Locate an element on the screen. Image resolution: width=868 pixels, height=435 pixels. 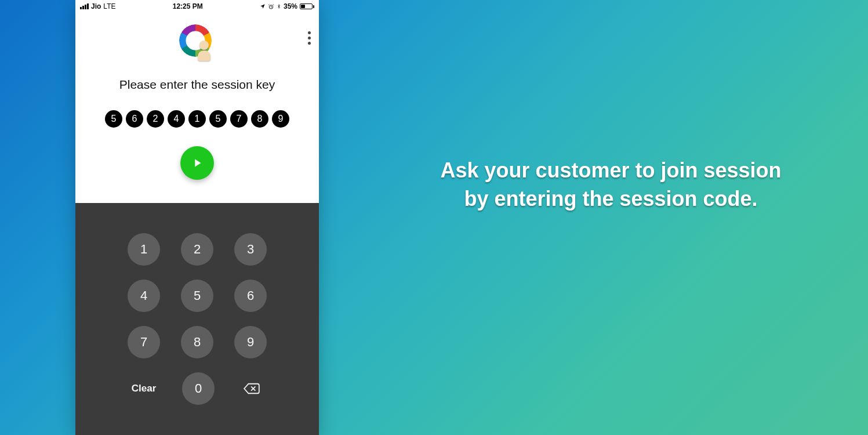
status-left: Jio LTE is located at coordinates (97, 6).